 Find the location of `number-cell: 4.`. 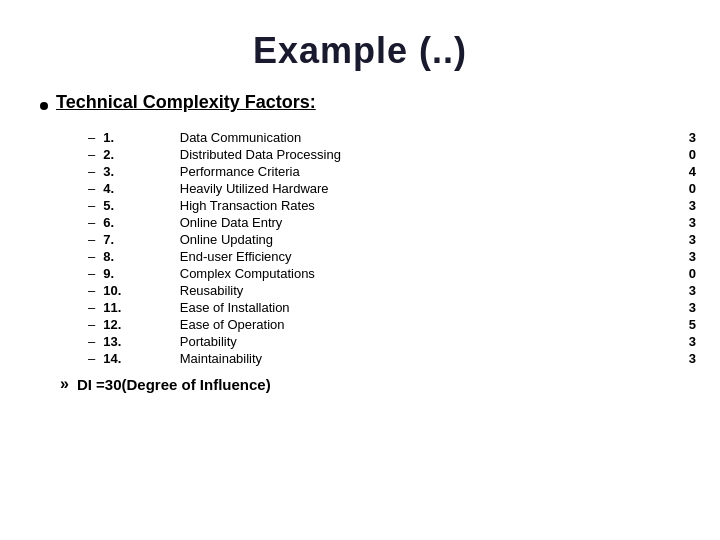

number-cell: 4. is located at coordinates (137, 188).